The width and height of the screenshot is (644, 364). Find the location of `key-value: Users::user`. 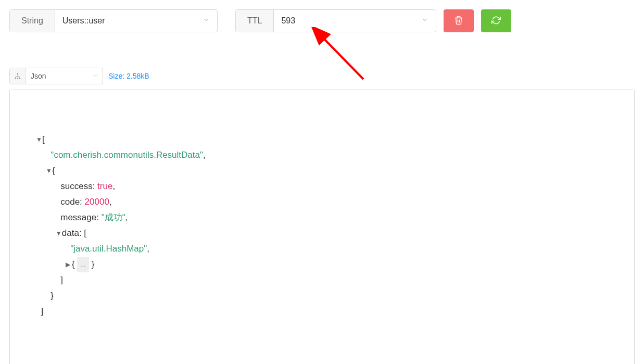

key-value: Users::user is located at coordinates (84, 21).